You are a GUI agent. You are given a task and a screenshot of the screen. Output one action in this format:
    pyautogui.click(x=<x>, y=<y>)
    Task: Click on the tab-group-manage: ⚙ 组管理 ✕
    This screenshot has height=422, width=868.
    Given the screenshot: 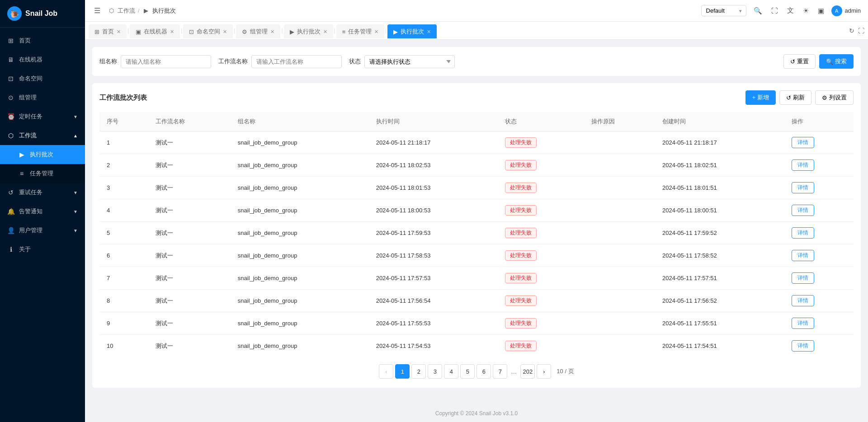 What is the action you would take?
    pyautogui.click(x=258, y=32)
    